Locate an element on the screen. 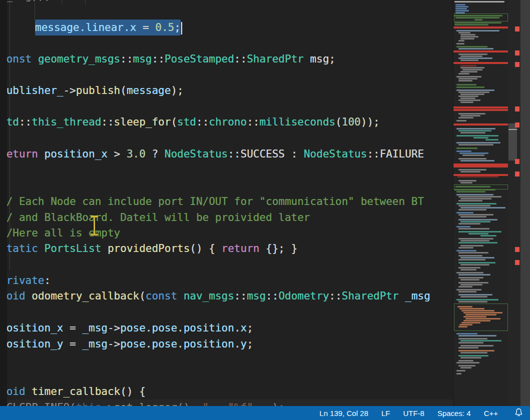 The width and height of the screenshot is (530, 420). code-token: publisher_ is located at coordinates (32, 90).